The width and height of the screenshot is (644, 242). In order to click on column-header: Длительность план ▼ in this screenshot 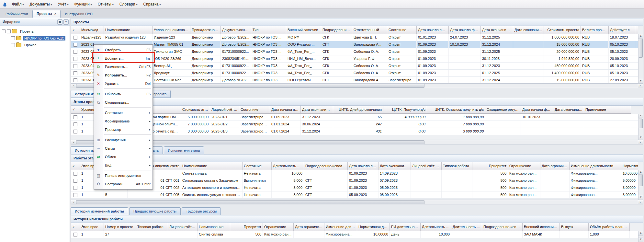, I will do `click(288, 166)`.